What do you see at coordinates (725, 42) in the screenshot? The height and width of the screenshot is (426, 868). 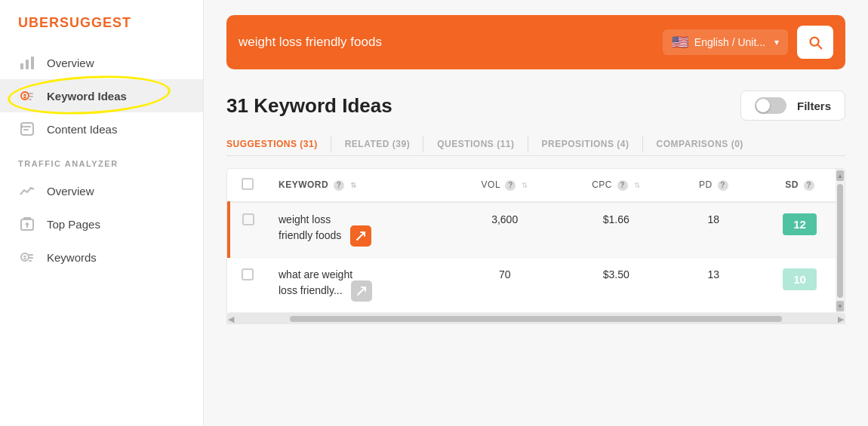 I see `language-selector: 🇺🇸 English / Unit... ▾` at bounding box center [725, 42].